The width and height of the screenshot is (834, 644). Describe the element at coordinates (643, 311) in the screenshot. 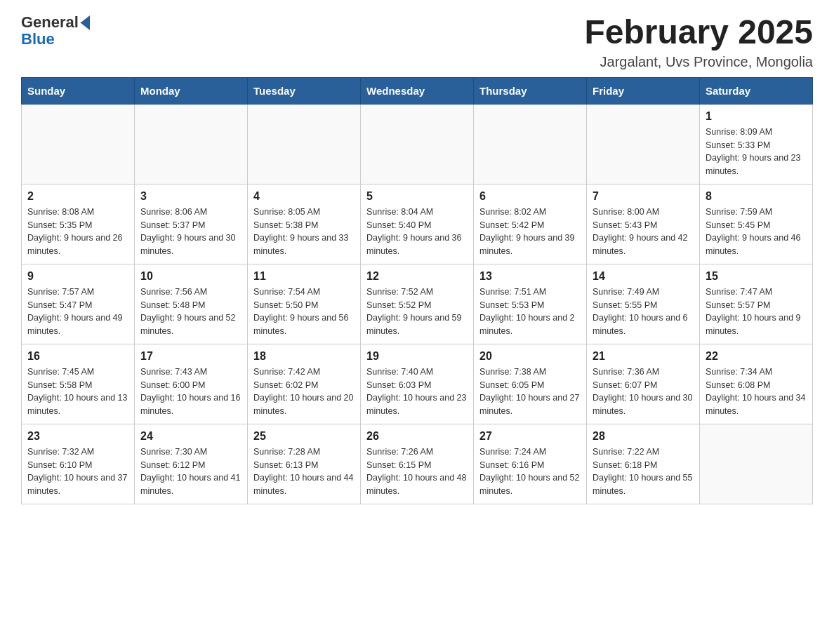

I see `day-sun-info: Sunrise: 7:49 AMSunset: 5:55 PMDaylight:…` at that location.